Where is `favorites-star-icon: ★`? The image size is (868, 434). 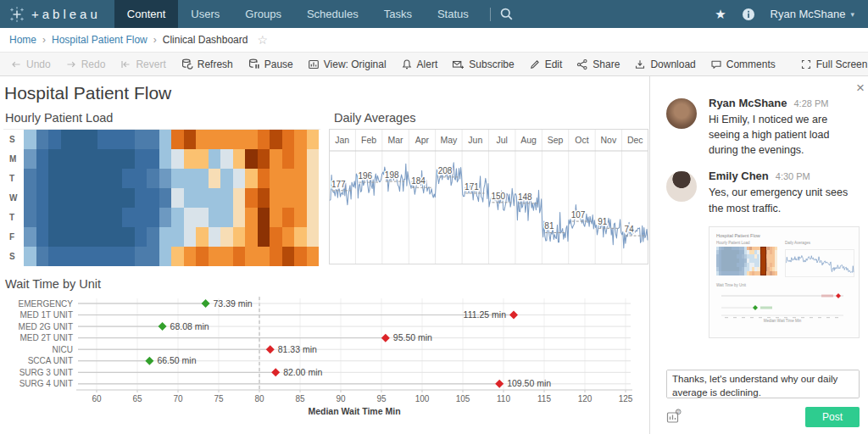 favorites-star-icon: ★ is located at coordinates (721, 14).